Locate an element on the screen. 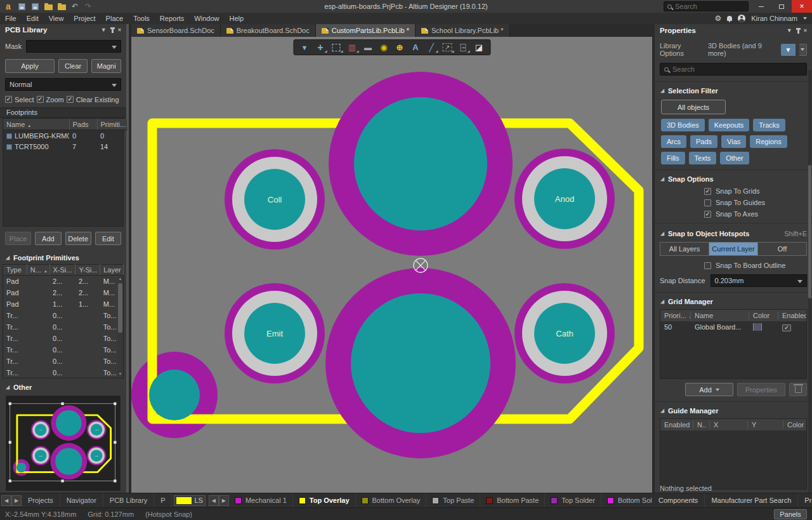 The height and width of the screenshot is (520, 812). move-icon is located at coordinates (320, 47).